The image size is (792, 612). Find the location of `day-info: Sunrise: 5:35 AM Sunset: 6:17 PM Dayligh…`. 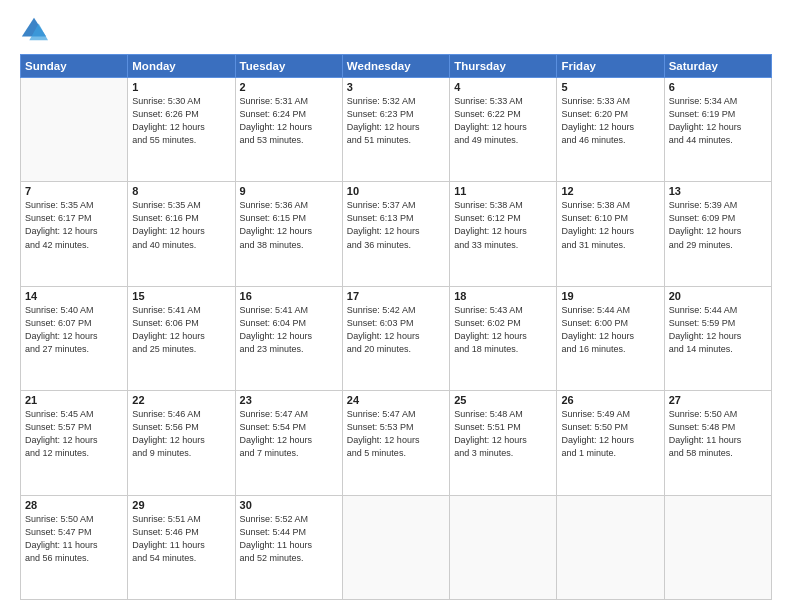

day-info: Sunrise: 5:35 AM Sunset: 6:17 PM Dayligh… is located at coordinates (74, 225).